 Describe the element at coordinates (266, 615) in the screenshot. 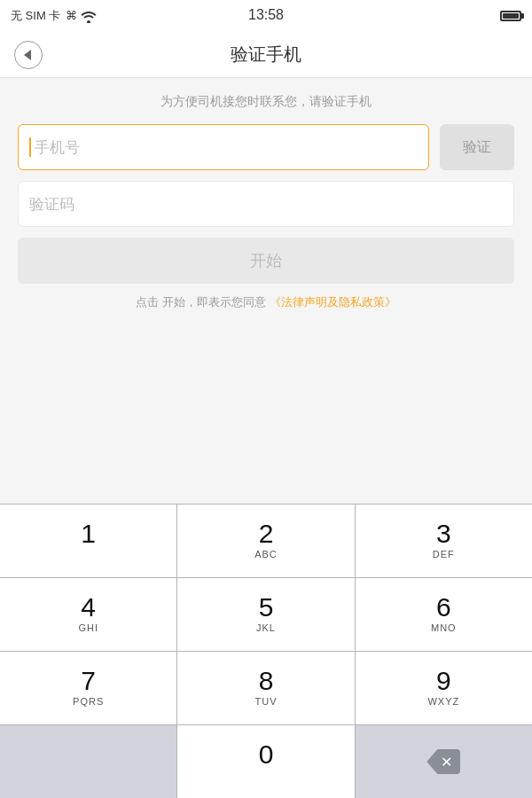

I see `keyboard-row-1: 4 GHI 5 JKL 6 MNO` at that location.